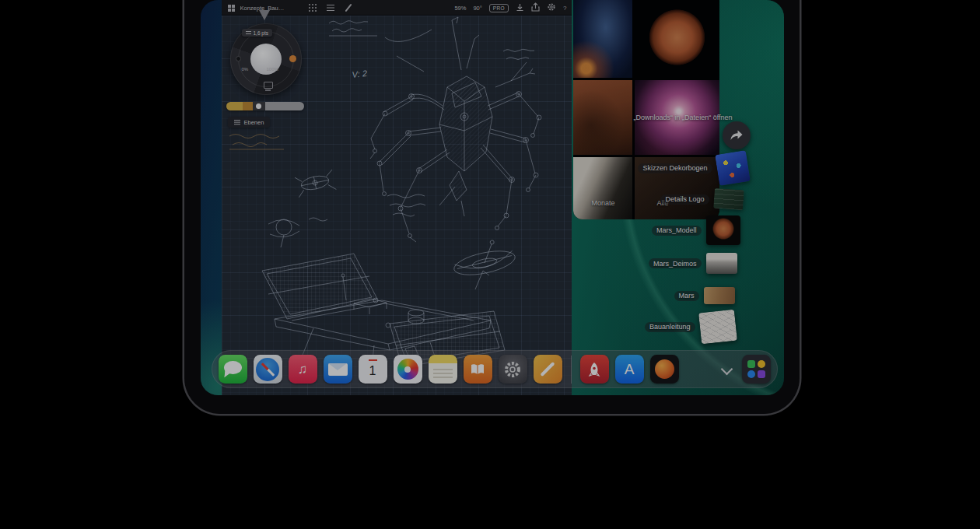 This screenshot has height=529, width=980. Describe the element at coordinates (359, 74) in the screenshot. I see `version-annotation: V: 2` at that location.